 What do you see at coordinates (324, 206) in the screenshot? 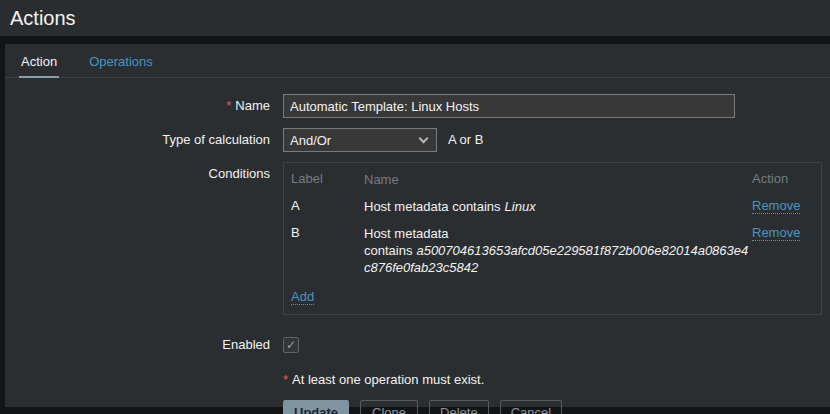
I see `condition-a-label: A` at bounding box center [324, 206].